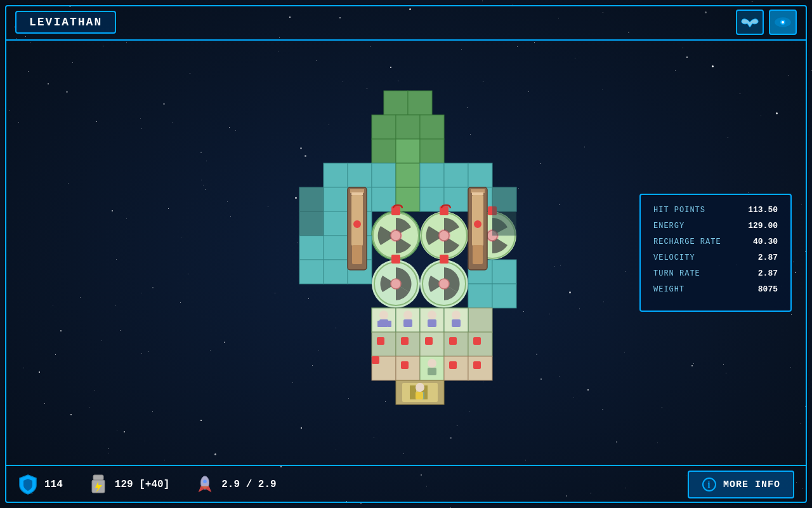 Image resolution: width=812 pixels, height=508 pixels. What do you see at coordinates (750, 22) in the screenshot?
I see `wings-button` at bounding box center [750, 22].